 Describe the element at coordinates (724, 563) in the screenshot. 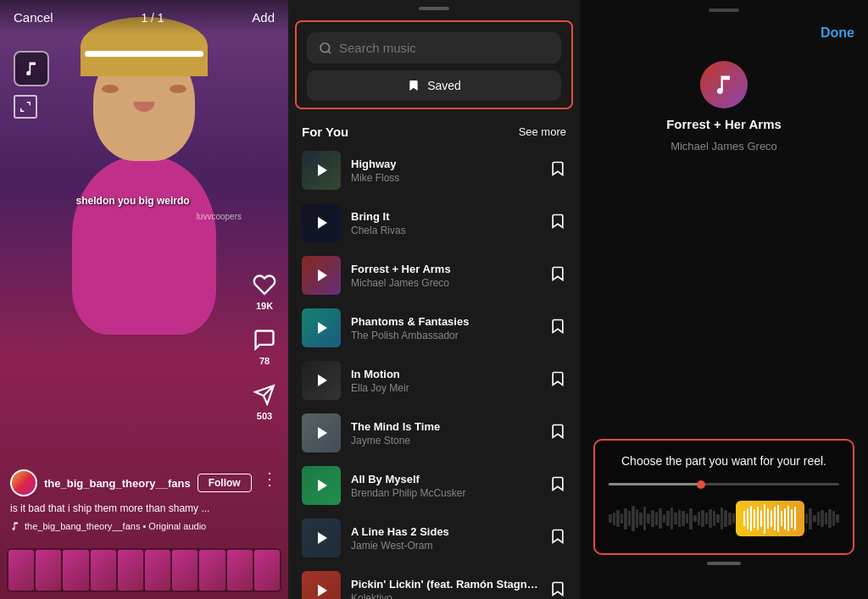

I see `bottom-drag-handle` at that location.